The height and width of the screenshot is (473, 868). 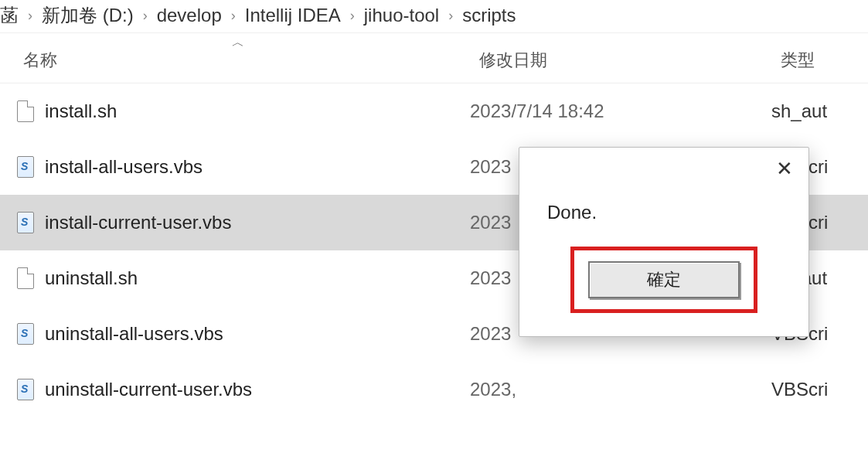 What do you see at coordinates (488, 15) in the screenshot?
I see `breadcrumb-item: scripts` at bounding box center [488, 15].